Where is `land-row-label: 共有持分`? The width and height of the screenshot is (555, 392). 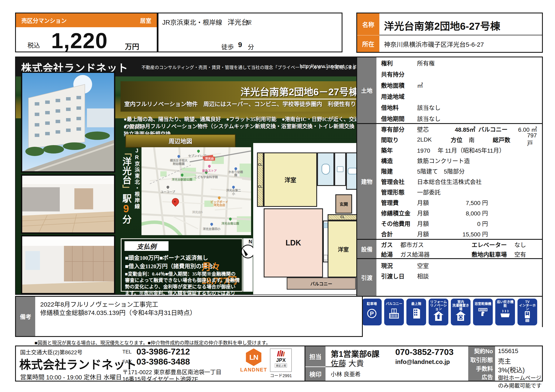
land-row-label: 共有持分 is located at coordinates (399, 74).